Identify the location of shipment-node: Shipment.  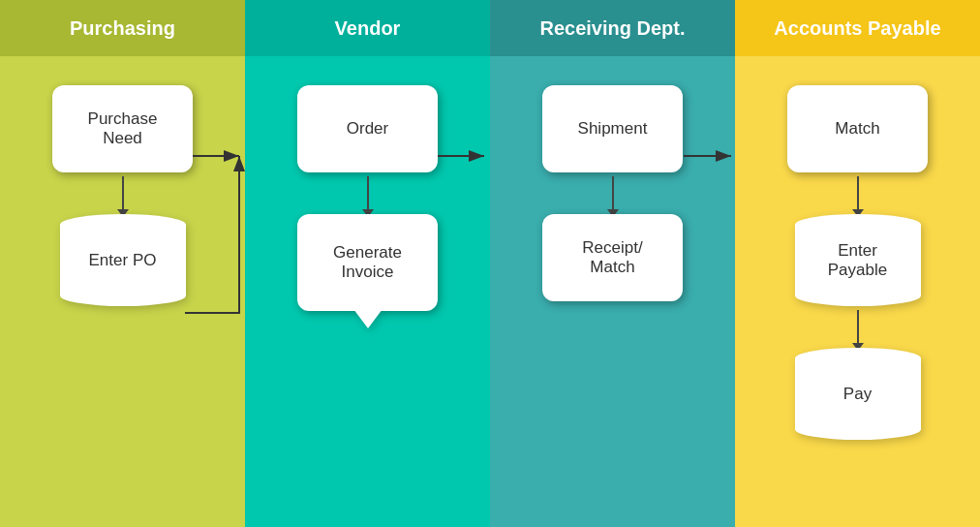
(612, 129).